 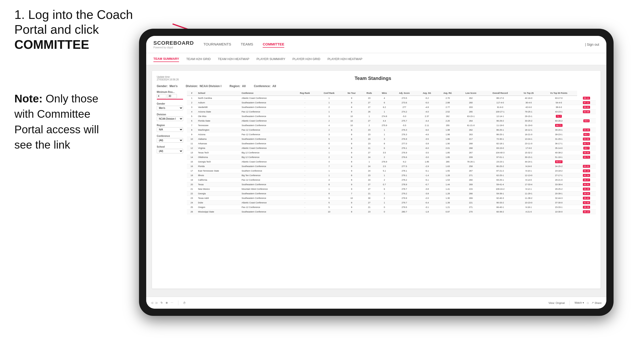 What do you see at coordinates (329, 207) in the screenshot?
I see `table-cell: 5` at bounding box center [329, 207].